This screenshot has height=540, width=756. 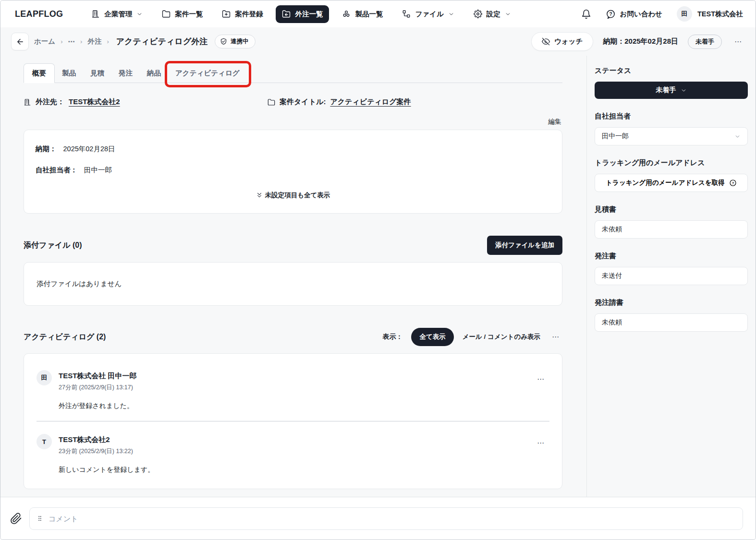 I want to click on top-navigation: LEAPFLOG 企業管理 案件一覧 案件登録 外注一覧 製品一覧, so click(x=378, y=14).